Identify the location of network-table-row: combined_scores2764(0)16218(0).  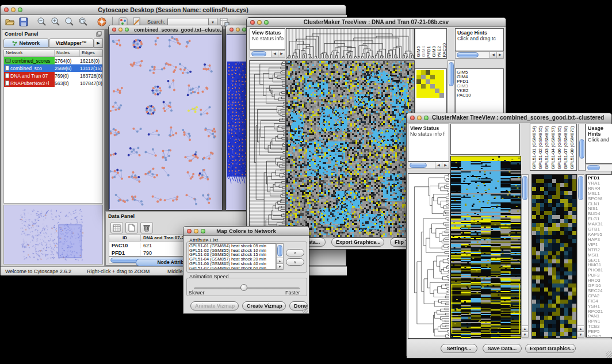
(53, 61).